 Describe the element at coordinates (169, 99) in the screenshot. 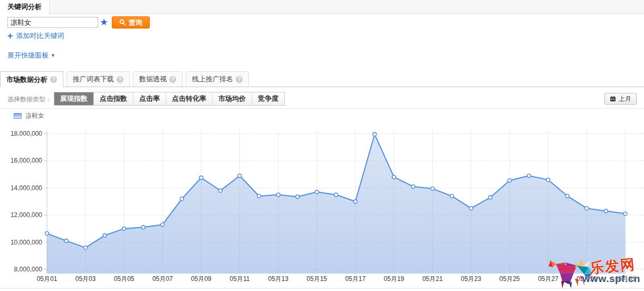

I see `data-type-button-group: 展现指数 点击指数 点击率 点击转化率 市场均价 竞争度` at that location.